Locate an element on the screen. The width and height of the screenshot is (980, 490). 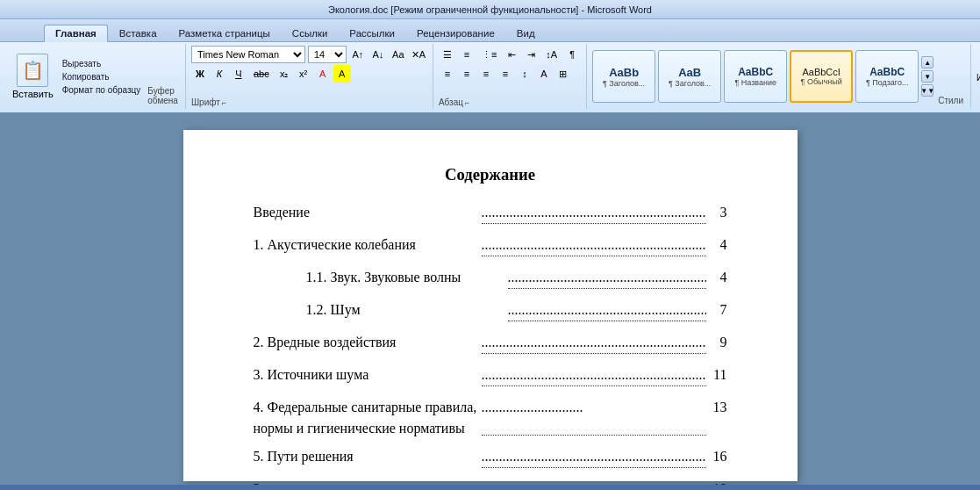
bold-button: Ж is located at coordinates (200, 74).